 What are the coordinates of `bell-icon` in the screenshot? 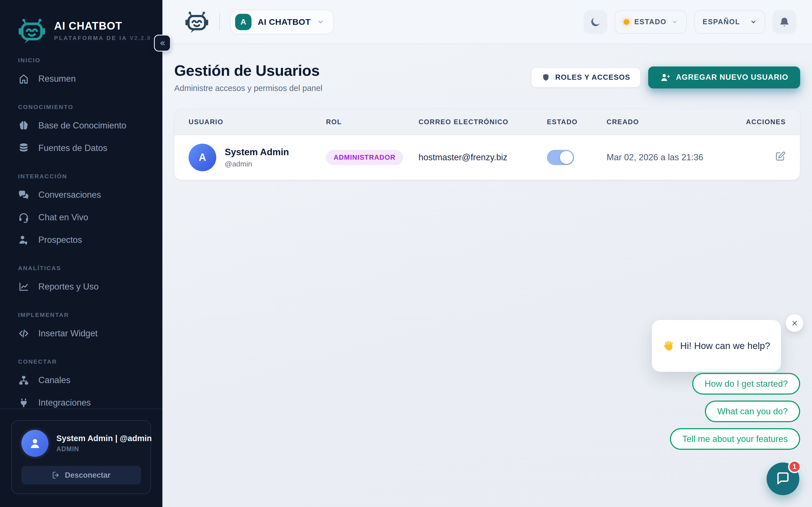 It's located at (784, 22).